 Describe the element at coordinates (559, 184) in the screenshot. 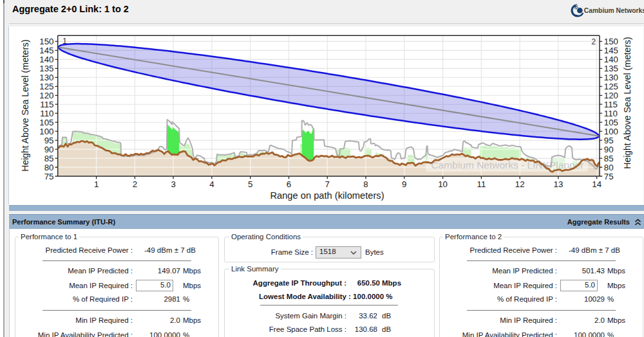

I see `svg-text: 13` at that location.